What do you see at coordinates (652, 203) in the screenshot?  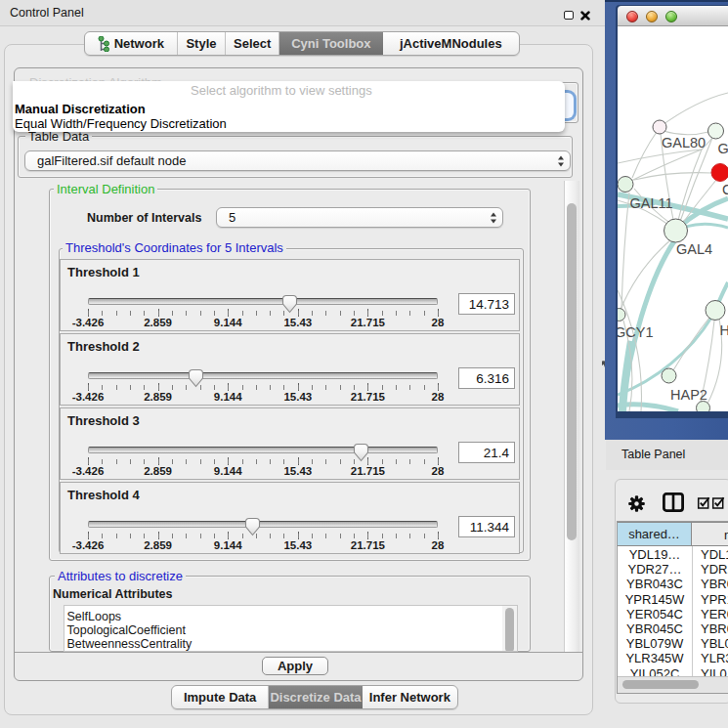 I see `svg-text: GAL11` at bounding box center [652, 203].